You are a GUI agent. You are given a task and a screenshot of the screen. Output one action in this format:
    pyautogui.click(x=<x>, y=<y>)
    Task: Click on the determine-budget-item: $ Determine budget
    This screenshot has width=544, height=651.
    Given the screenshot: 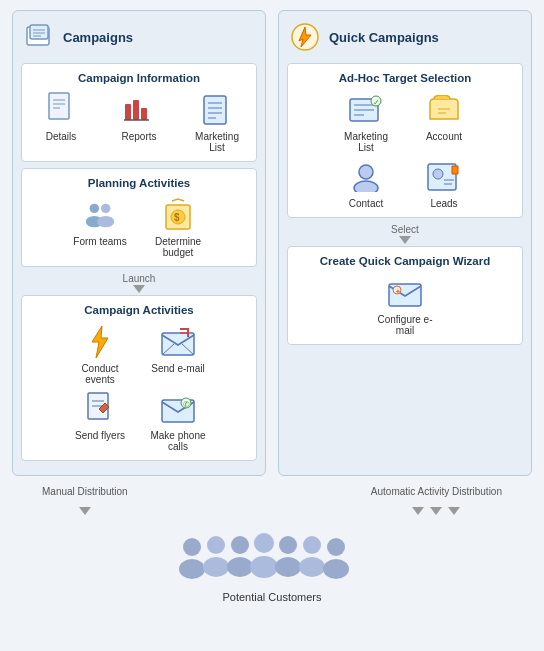 What is the action you would take?
    pyautogui.click(x=178, y=228)
    